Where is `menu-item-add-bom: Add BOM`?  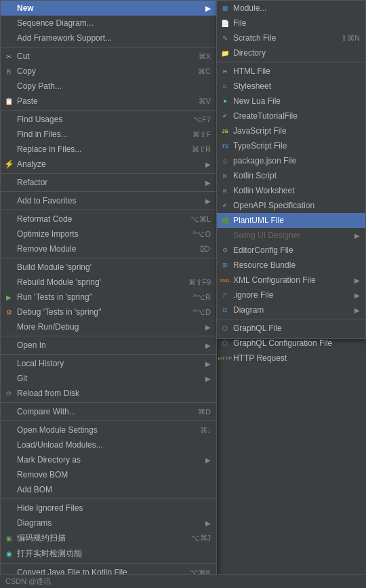
menu-item-add-bom: Add BOM is located at coordinates (108, 490).